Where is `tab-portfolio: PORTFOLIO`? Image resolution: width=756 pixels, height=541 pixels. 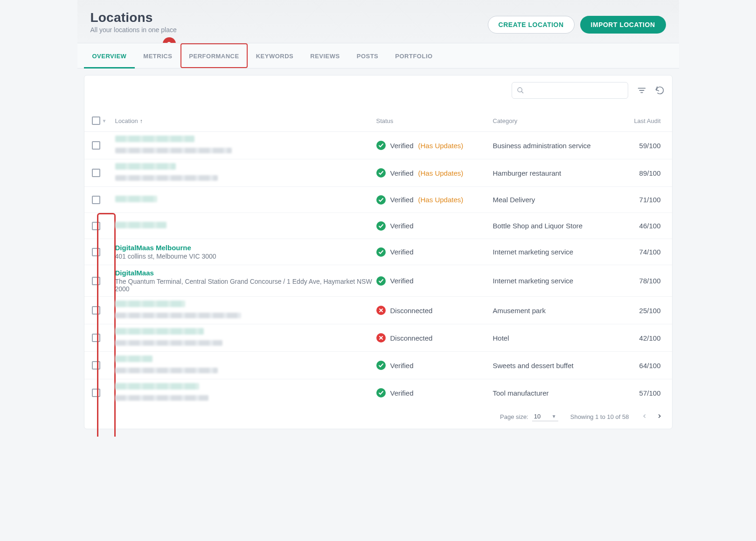 tab-portfolio: PORTFOLIO is located at coordinates (414, 56).